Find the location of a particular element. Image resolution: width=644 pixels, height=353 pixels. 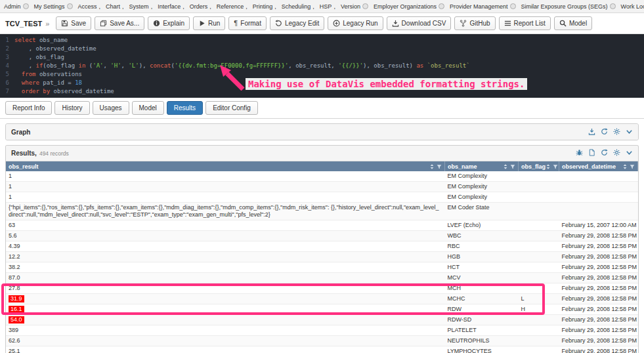

table-row: {"hpi_items":{},"ros_items":{},"pfs_item… is located at coordinates (322, 211).